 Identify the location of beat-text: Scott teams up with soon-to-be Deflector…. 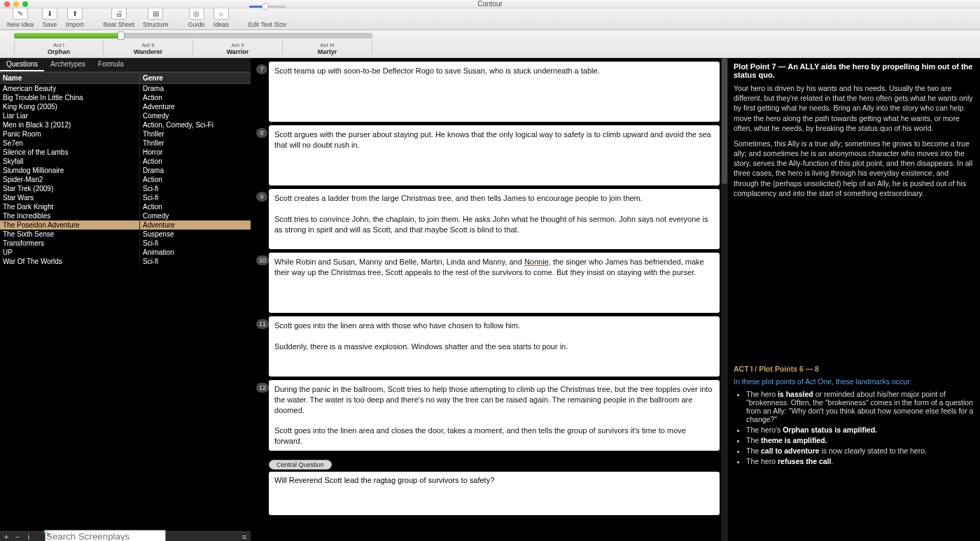
(494, 92).